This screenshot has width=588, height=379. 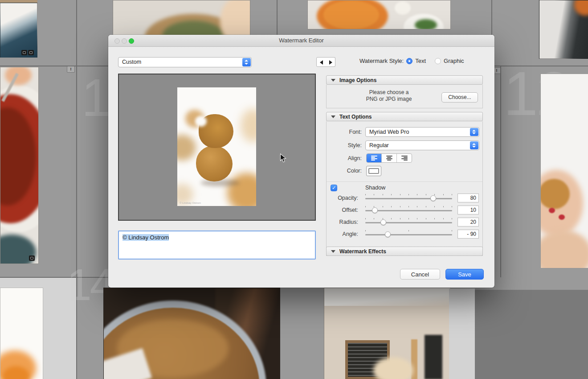 What do you see at coordinates (409, 222) in the screenshot?
I see `radius-slider` at bounding box center [409, 222].